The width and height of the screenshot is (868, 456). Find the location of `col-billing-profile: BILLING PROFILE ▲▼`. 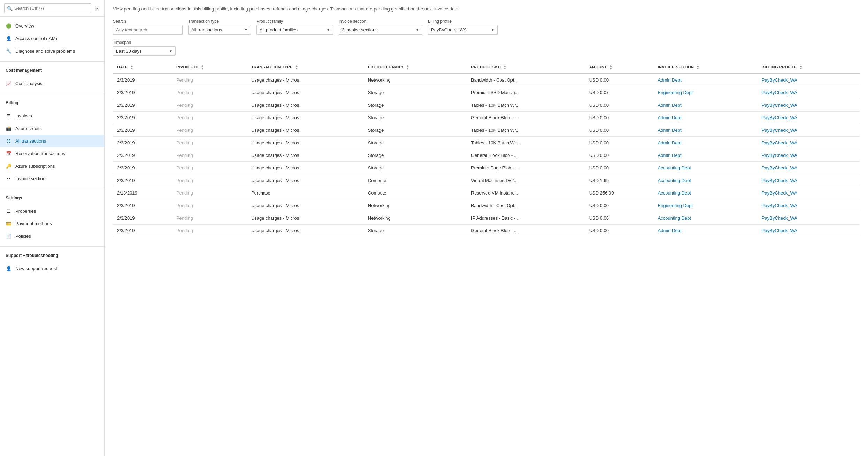

col-billing-profile: BILLING PROFILE ▲▼ is located at coordinates (808, 68).